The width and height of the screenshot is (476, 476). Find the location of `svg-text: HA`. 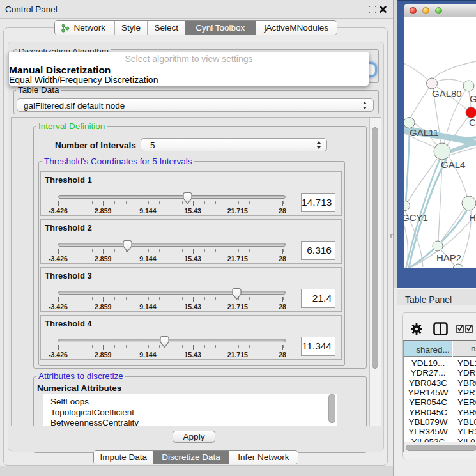

svg-text: HA is located at coordinates (473, 217).